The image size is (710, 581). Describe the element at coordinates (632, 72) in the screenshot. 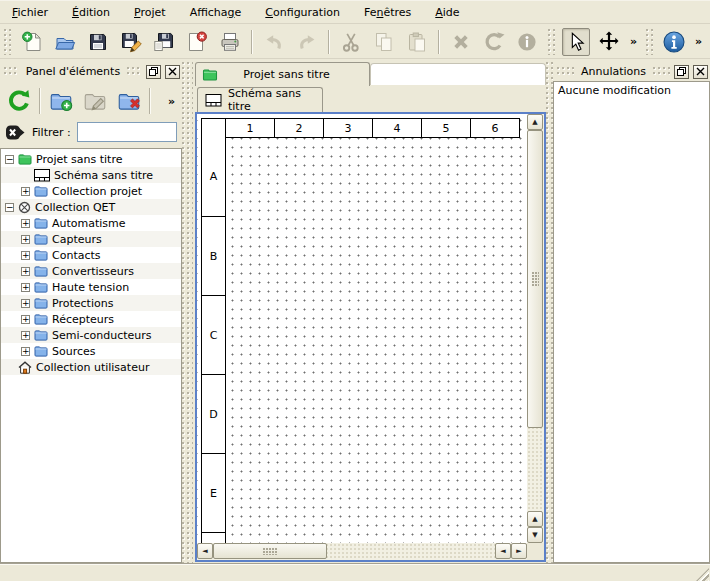

I see `undo-panel-titlebar: Annulations` at that location.